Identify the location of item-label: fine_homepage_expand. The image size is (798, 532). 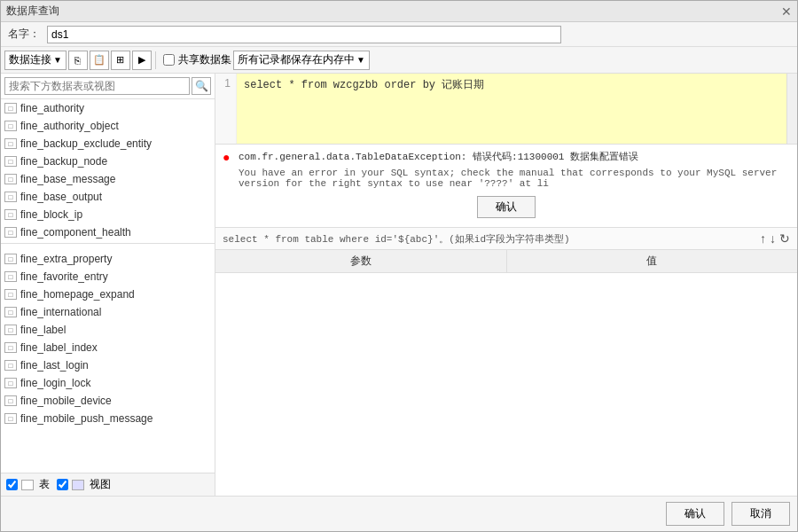
(78, 294).